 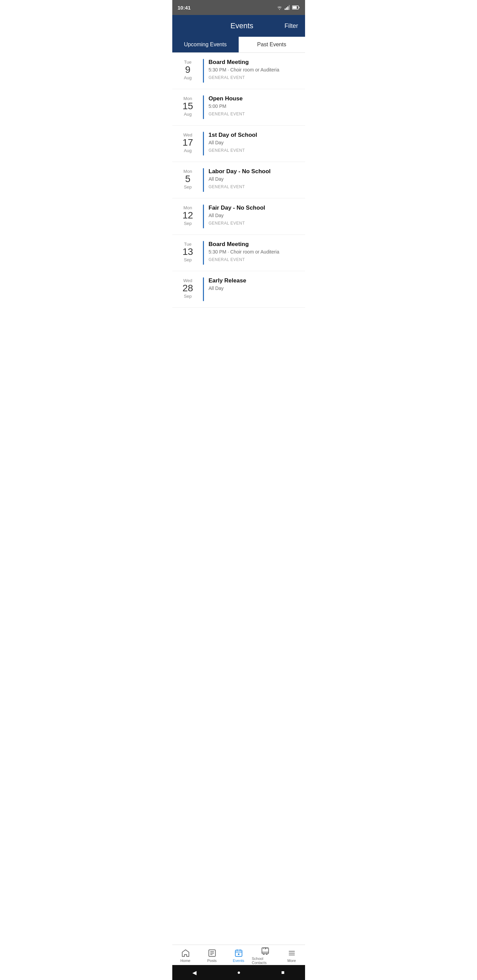 I want to click on status-icons, so click(x=288, y=8).